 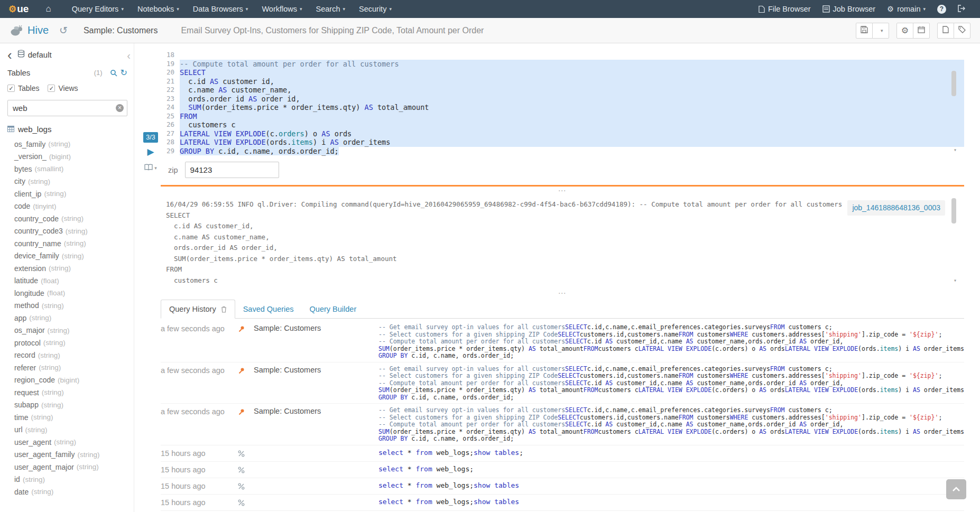 I want to click on collapse-sidebar-icon: ‹, so click(x=129, y=55).